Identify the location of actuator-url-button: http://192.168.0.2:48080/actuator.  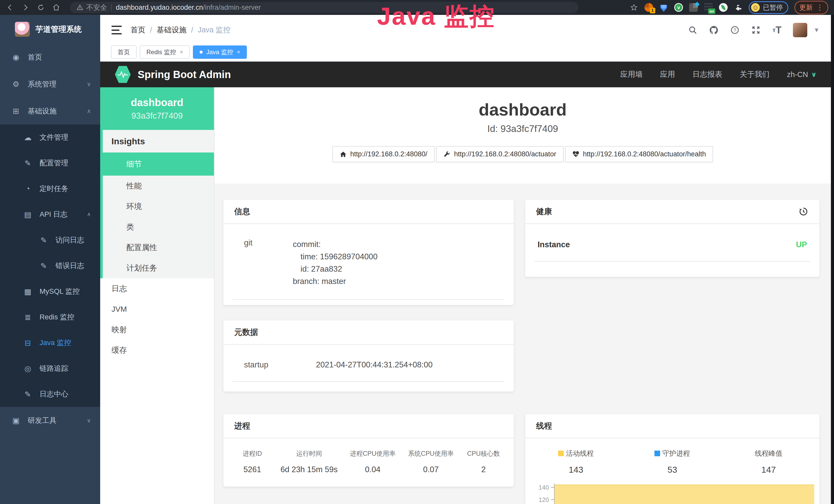
(500, 154).